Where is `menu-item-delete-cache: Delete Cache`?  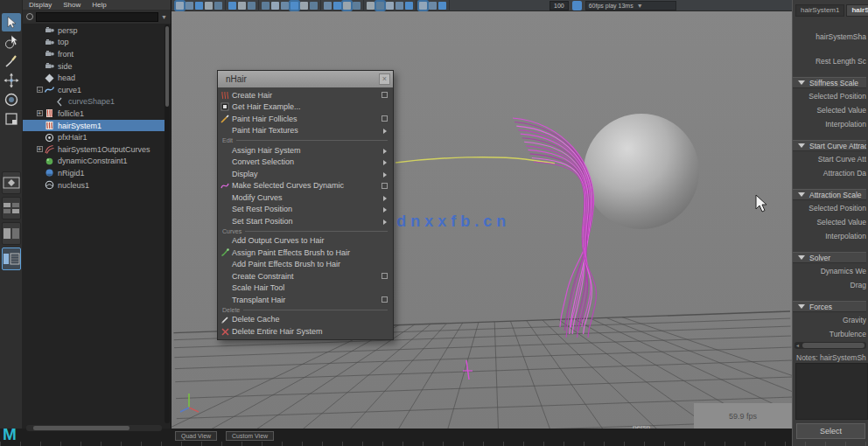 menu-item-delete-cache: Delete Cache is located at coordinates (305, 320).